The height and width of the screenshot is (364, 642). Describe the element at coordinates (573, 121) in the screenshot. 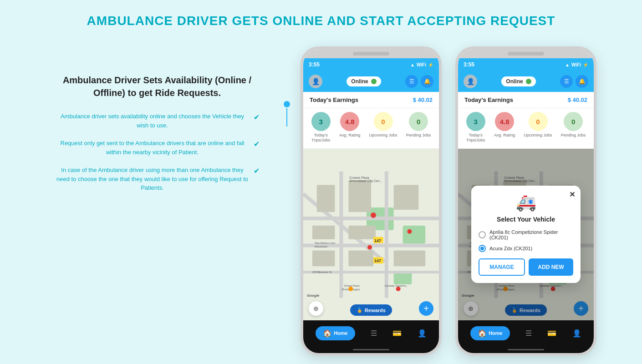

I see `stat-circle-8: 0` at that location.